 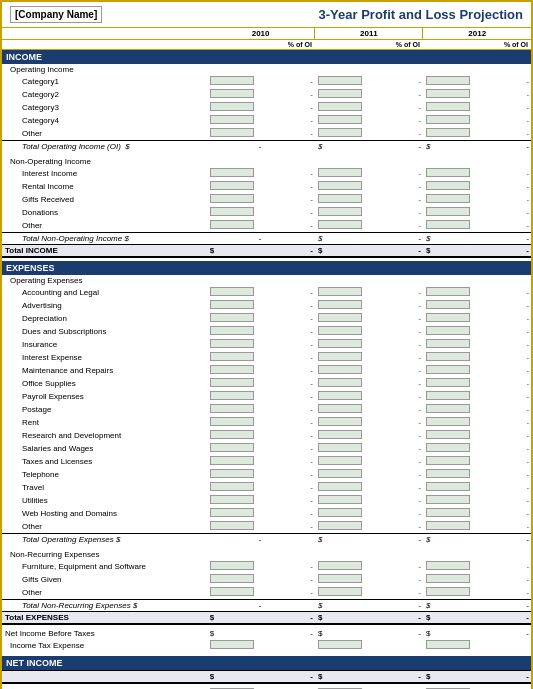 What do you see at coordinates (340, 500) in the screenshot?
I see `util-2011-input` at bounding box center [340, 500].